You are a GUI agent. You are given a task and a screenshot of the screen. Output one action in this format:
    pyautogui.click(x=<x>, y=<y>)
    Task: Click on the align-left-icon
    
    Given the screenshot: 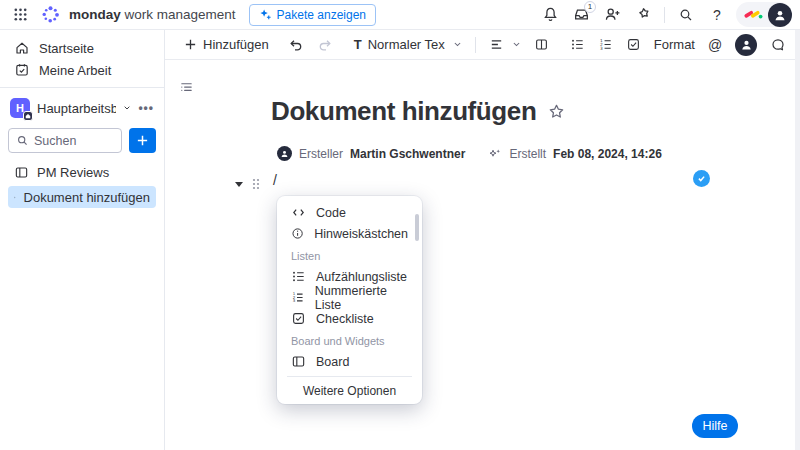 What is the action you would take?
    pyautogui.click(x=496, y=44)
    